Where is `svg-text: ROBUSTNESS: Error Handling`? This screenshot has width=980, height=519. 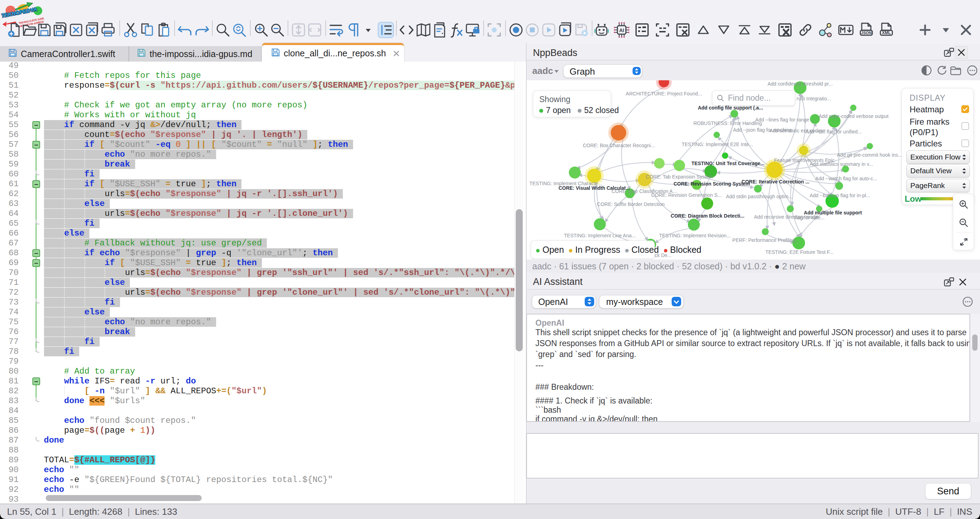
svg-text: ROBUSTNESS: Error Handling is located at coordinates (728, 123).